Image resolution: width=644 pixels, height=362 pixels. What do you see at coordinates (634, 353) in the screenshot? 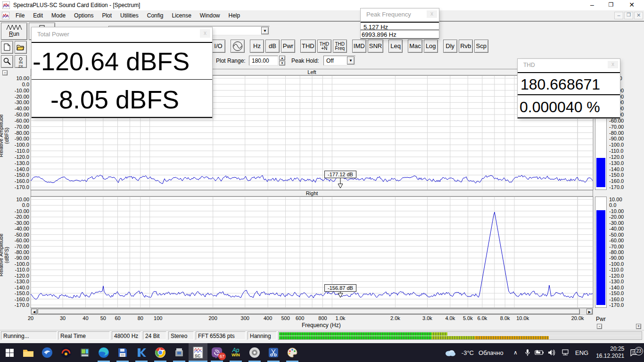
I see `notification-center-icon: 23` at bounding box center [634, 353].